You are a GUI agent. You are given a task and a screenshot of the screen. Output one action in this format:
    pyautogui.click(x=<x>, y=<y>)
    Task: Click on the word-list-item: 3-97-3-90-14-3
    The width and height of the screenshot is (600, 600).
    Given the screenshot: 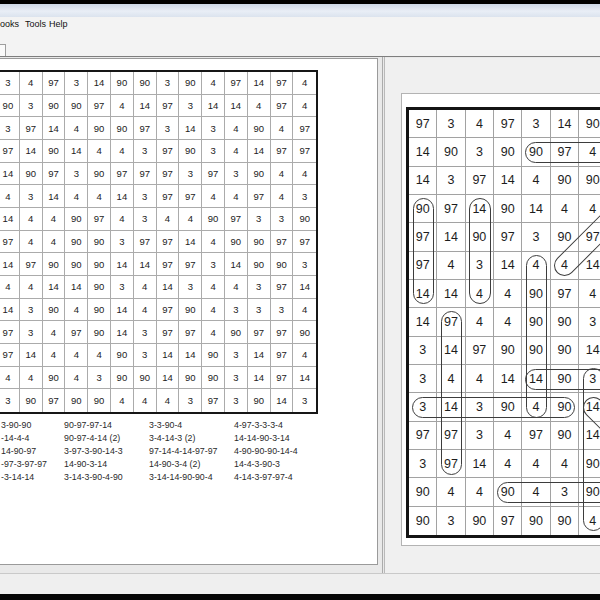 What is the action you would take?
    pyautogui.click(x=94, y=452)
    